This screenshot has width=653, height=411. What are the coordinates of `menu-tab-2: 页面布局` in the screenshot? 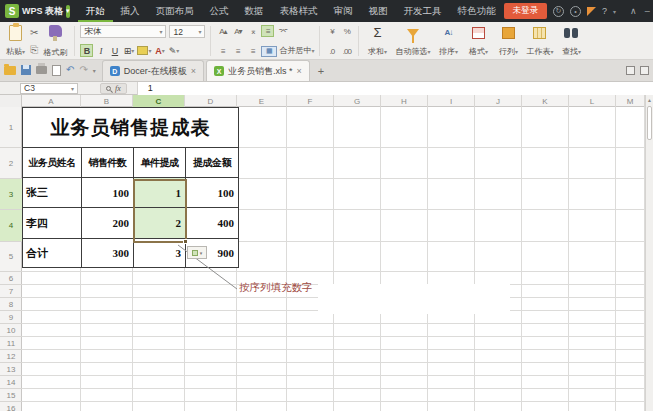 It's located at (175, 11).